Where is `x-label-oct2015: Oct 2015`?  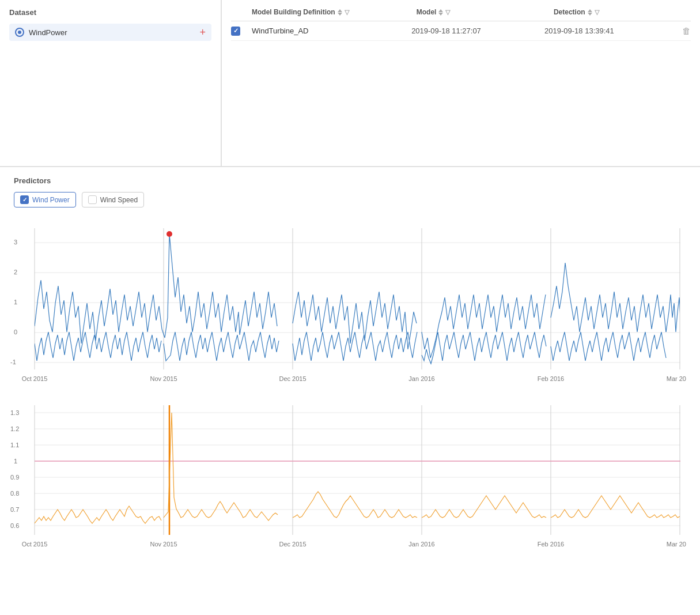
x-label-oct2015: Oct 2015 is located at coordinates (35, 379).